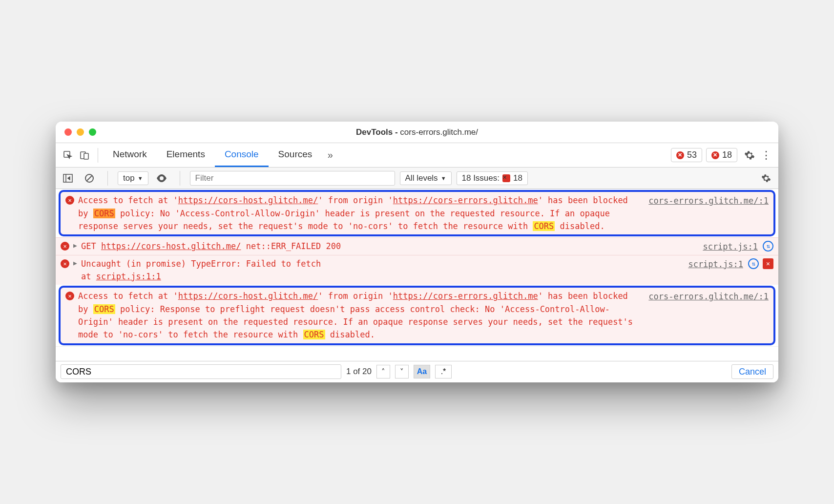  I want to click on title-prefix: DevTools -, so click(378, 132).